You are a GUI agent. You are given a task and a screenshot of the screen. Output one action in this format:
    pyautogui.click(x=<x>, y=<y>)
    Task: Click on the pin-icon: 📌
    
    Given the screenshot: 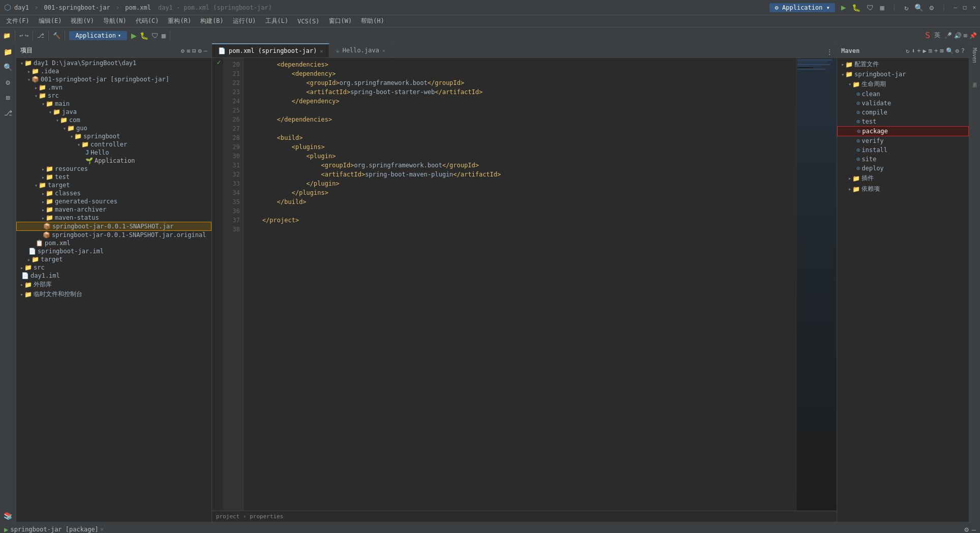 What is the action you would take?
    pyautogui.click(x=973, y=36)
    